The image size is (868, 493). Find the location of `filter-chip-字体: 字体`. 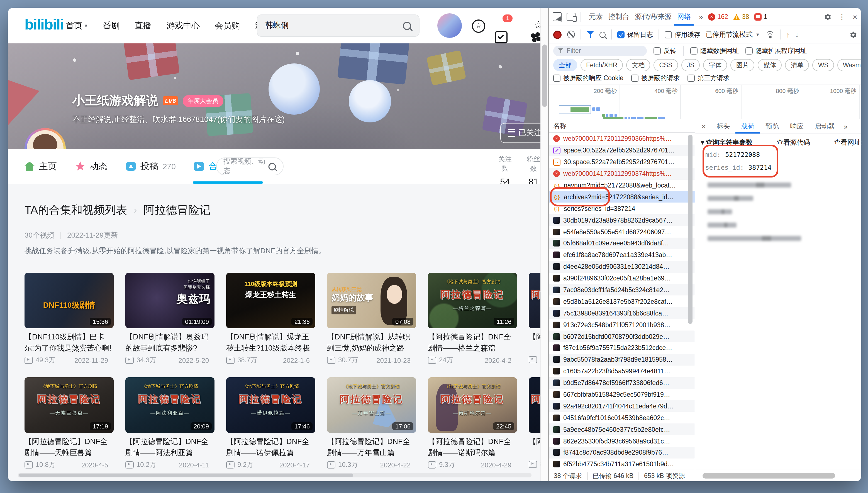

filter-chip-字体: 字体 is located at coordinates (715, 65).